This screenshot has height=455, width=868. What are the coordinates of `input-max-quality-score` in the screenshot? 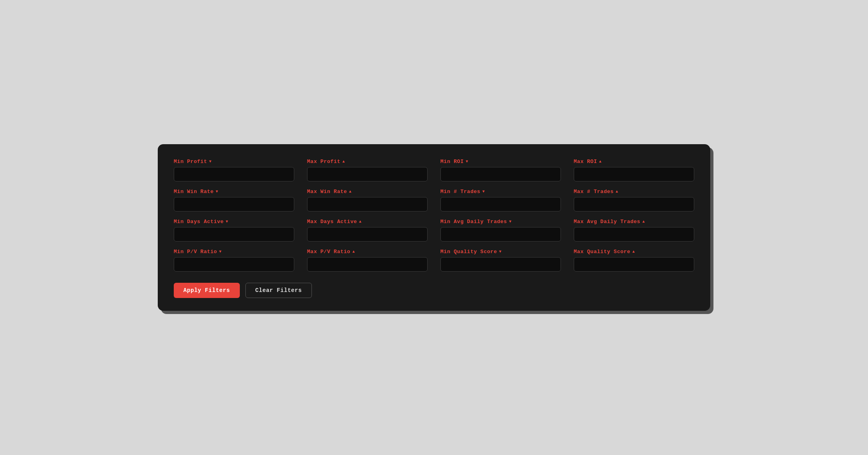 It's located at (634, 264).